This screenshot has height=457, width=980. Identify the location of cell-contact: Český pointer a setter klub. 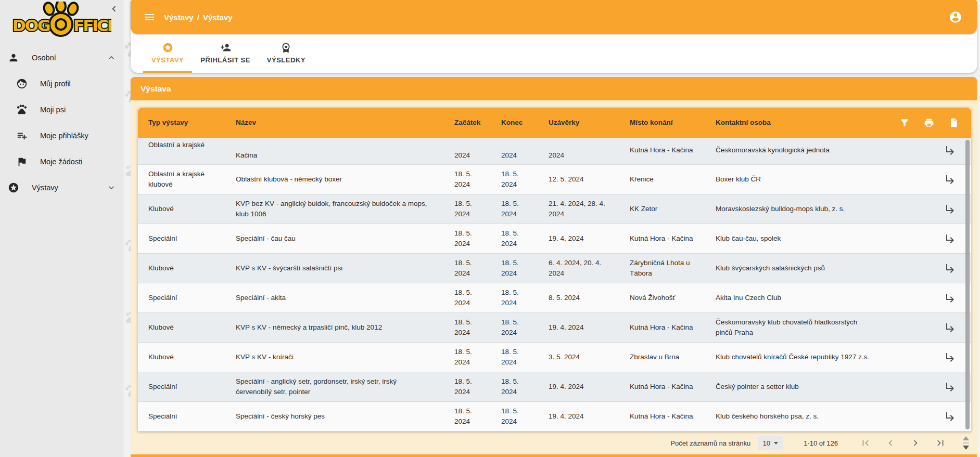
(806, 387).